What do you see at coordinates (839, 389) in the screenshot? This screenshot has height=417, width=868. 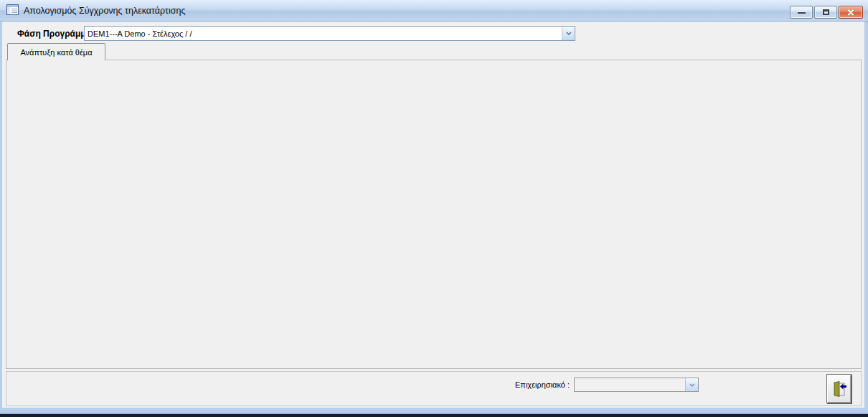 I see `exit-button` at bounding box center [839, 389].